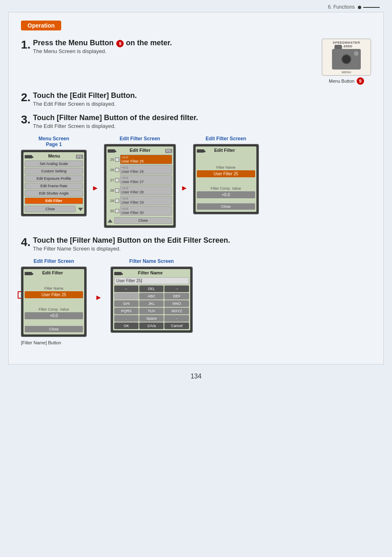 The image size is (392, 557). What do you see at coordinates (202, 118) in the screenshot?
I see `step-3-title: Touch [Filter Name] Button of the desire…` at bounding box center [202, 118].